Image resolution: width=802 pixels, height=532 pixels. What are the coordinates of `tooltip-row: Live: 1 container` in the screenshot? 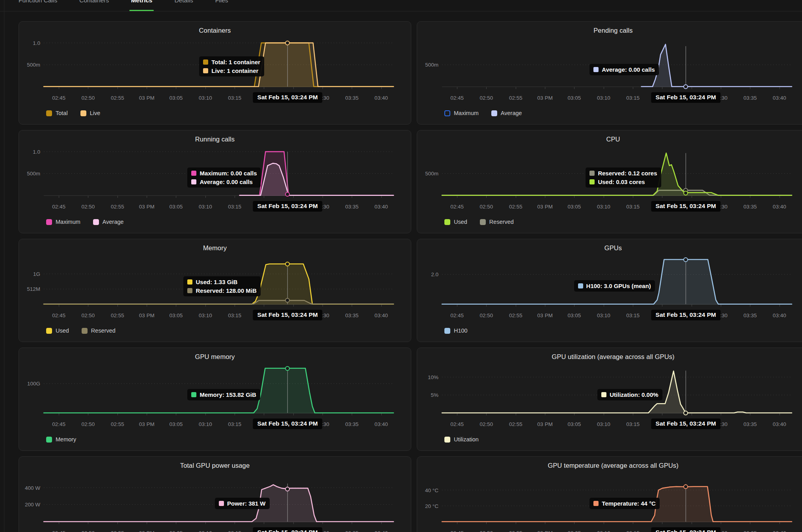 It's located at (232, 71).